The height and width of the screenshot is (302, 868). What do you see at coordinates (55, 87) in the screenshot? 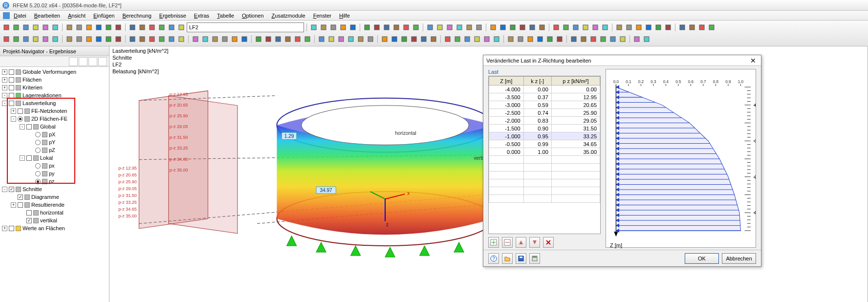
I see `tree-item: +Kriterien` at bounding box center [55, 87].